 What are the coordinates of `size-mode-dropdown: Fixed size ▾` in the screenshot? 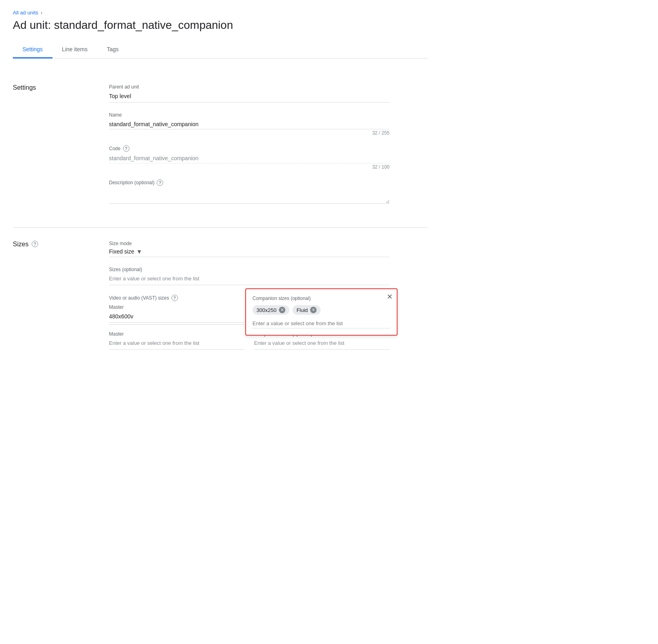 It's located at (249, 252).